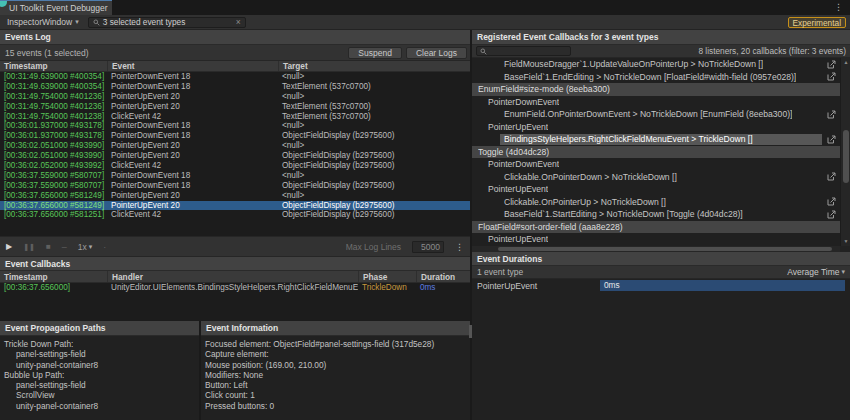  What do you see at coordinates (846, 62) in the screenshot?
I see `scroll-up-icon: ▲` at bounding box center [846, 62].